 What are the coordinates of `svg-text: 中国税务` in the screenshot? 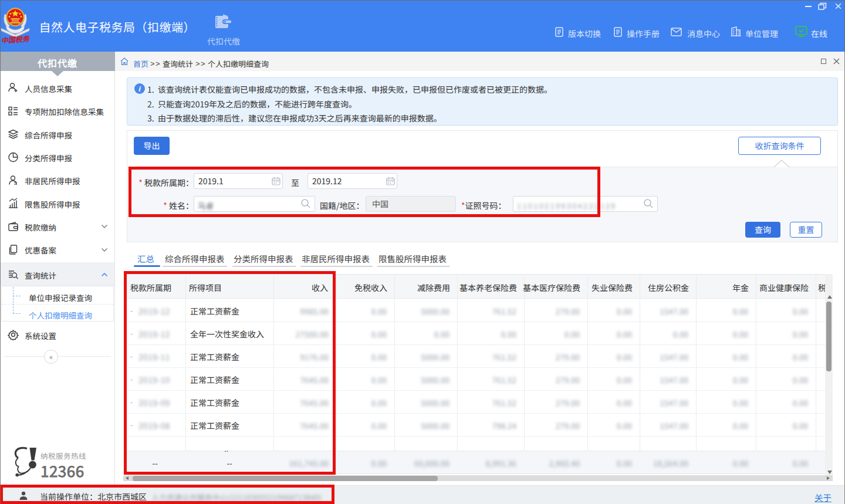 It's located at (15, 38).